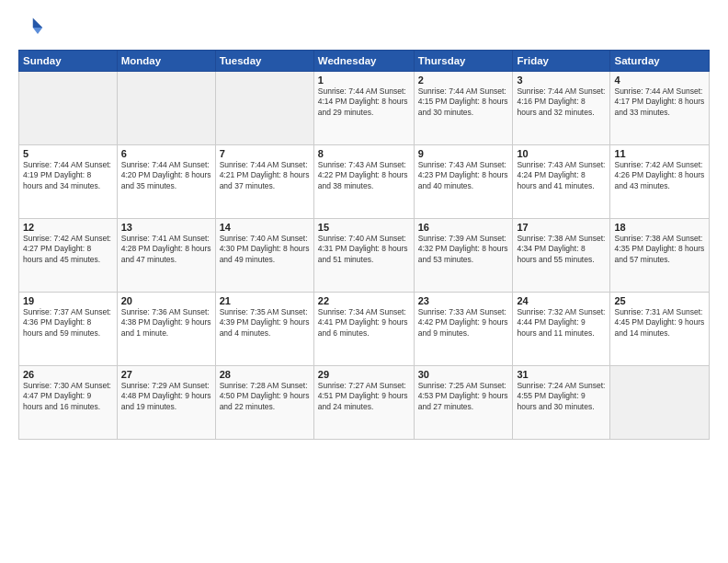 The image size is (728, 563). I want to click on day-cell: 26Sunrise: 7:30 AM Sunset: 4:47 PM Dayli…, so click(68, 403).